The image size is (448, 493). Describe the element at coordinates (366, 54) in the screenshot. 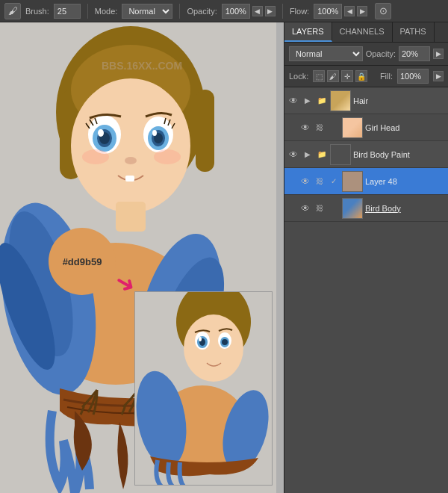

I see `blend-opacity-row: Normal Multiply Screen Overlay Opacity: …` at that location.